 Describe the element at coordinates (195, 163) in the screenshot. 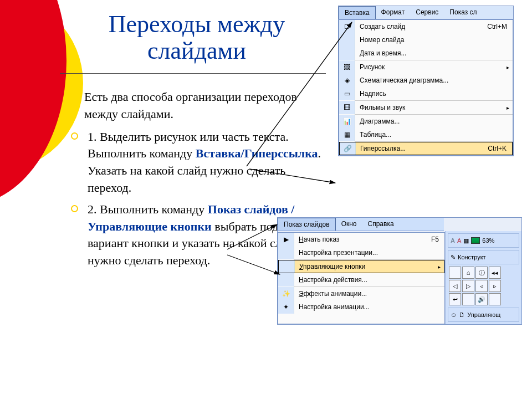

I see `list-item-1: 1. Выделить рисунок или часть текста. Вы…` at that location.